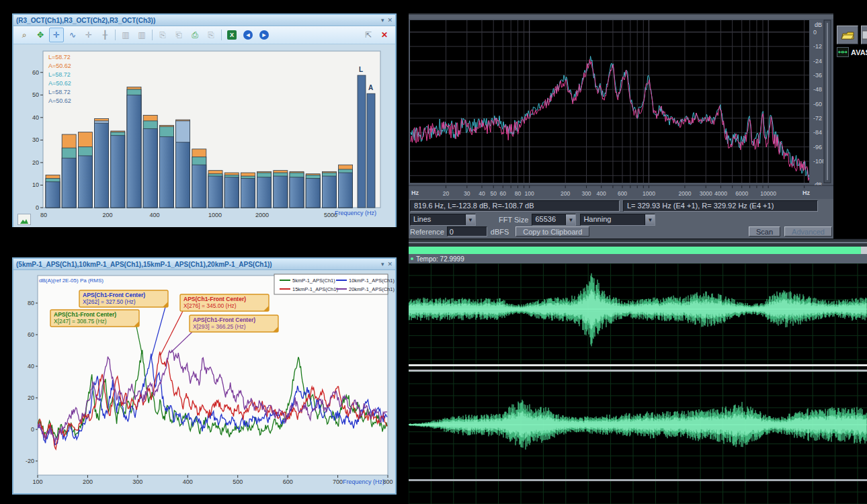  I want to click on pan-tool-icon: ✥, so click(40, 35).